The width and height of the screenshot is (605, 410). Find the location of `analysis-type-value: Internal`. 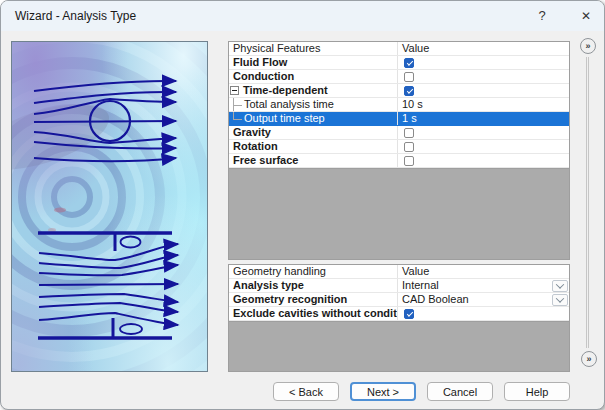

analysis-type-value: Internal is located at coordinates (420, 286).